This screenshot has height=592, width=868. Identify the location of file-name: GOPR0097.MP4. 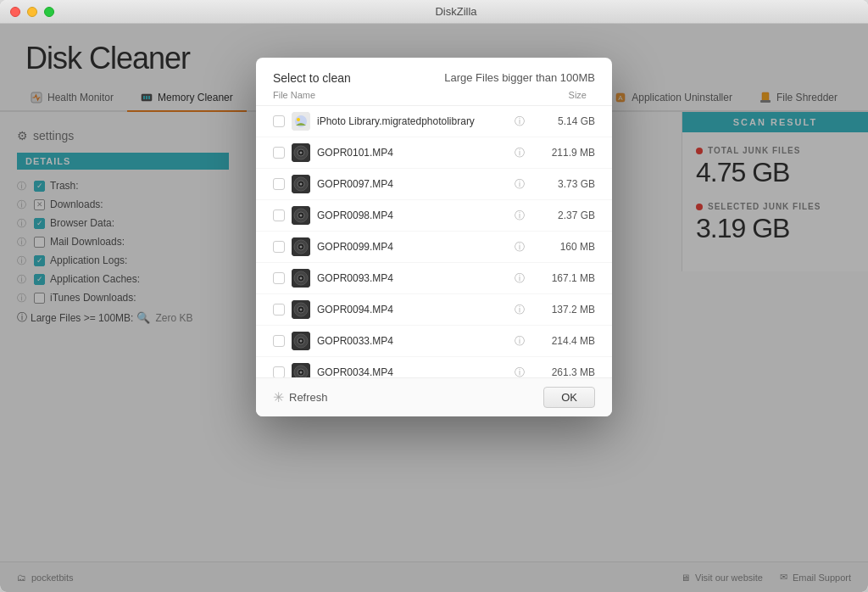
(412, 184).